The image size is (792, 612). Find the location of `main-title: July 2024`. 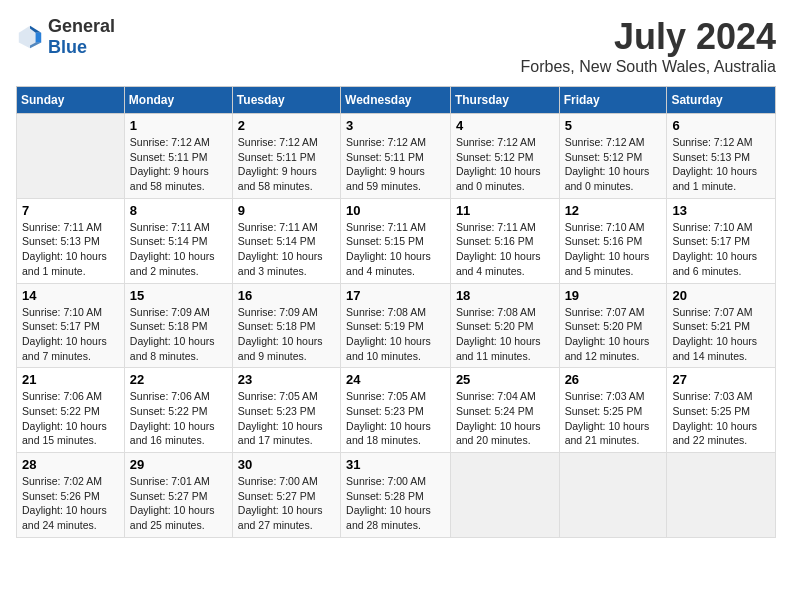

main-title: July 2024 is located at coordinates (648, 37).